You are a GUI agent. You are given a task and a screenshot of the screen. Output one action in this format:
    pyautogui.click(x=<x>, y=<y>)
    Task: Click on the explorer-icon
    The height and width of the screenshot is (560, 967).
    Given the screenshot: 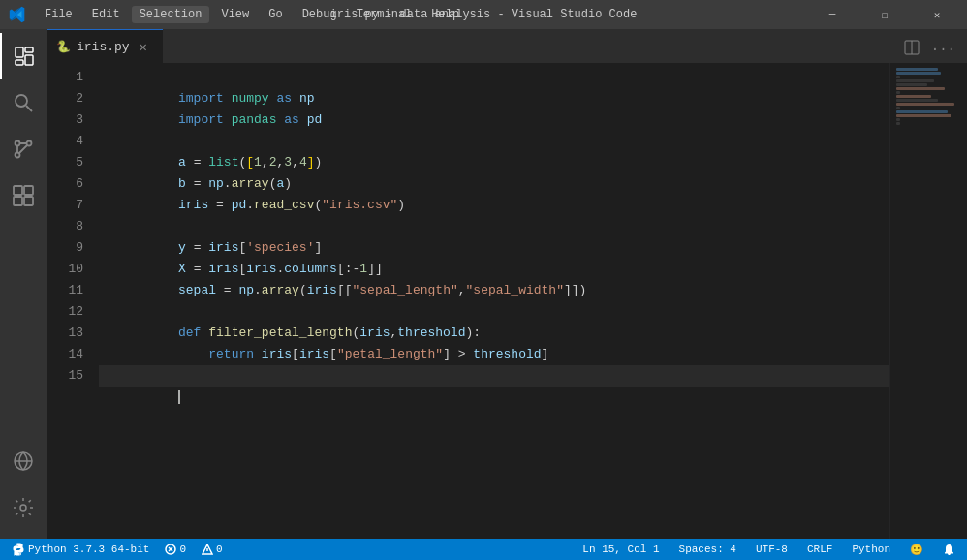 What is the action you would take?
    pyautogui.click(x=23, y=56)
    